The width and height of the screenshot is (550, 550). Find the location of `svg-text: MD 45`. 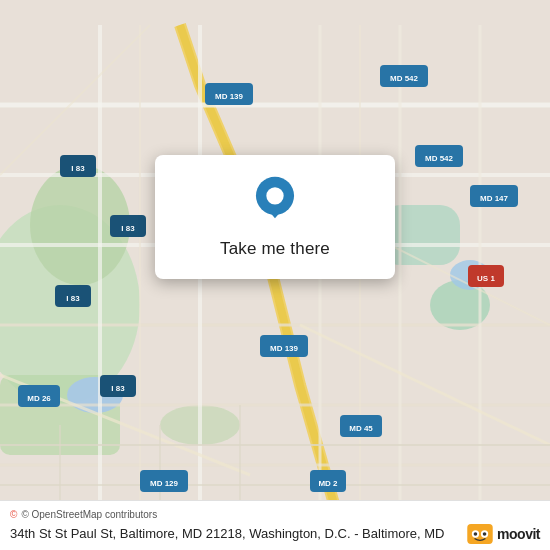

svg-text: MD 45 is located at coordinates (361, 428).